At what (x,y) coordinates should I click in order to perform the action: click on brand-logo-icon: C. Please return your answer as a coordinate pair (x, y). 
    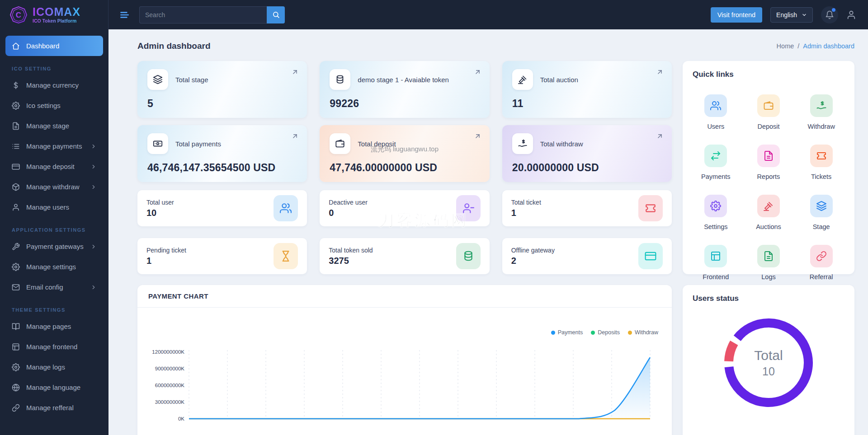
    Looking at the image, I should click on (19, 15).